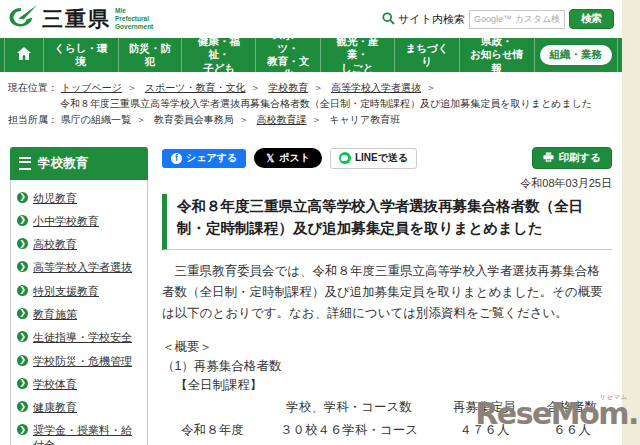 The width and height of the screenshot is (640, 445). I want to click on breadcrumb-link-senbatsu: 高等学校入学者選抜, so click(376, 88).